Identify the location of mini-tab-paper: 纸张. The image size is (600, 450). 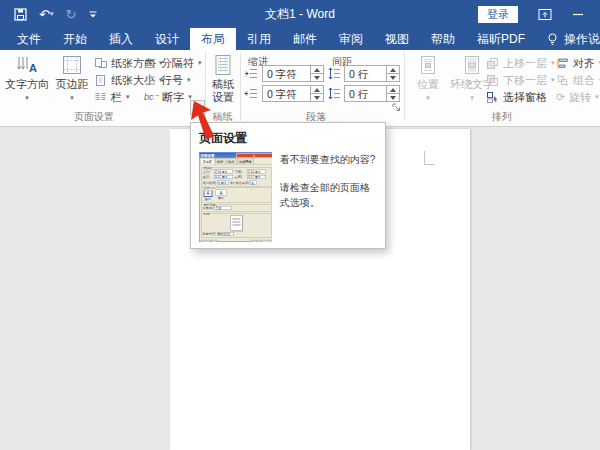
(220, 162).